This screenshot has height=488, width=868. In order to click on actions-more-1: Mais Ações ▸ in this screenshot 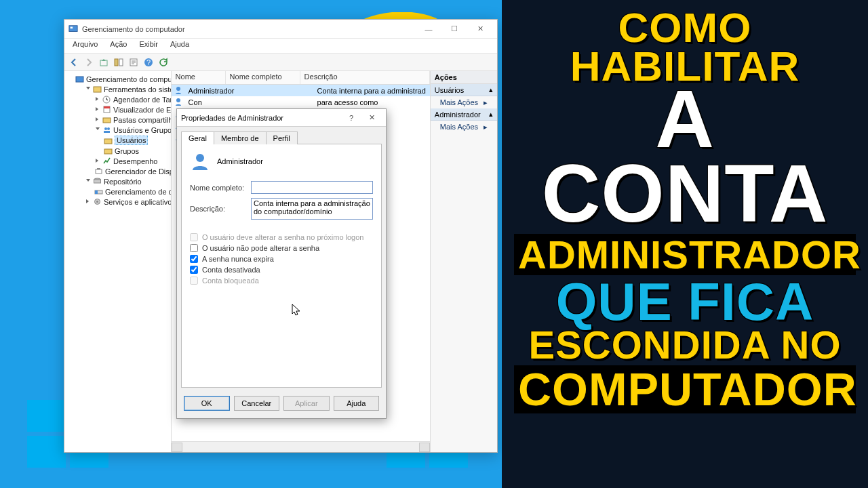, I will do `click(464, 102)`.